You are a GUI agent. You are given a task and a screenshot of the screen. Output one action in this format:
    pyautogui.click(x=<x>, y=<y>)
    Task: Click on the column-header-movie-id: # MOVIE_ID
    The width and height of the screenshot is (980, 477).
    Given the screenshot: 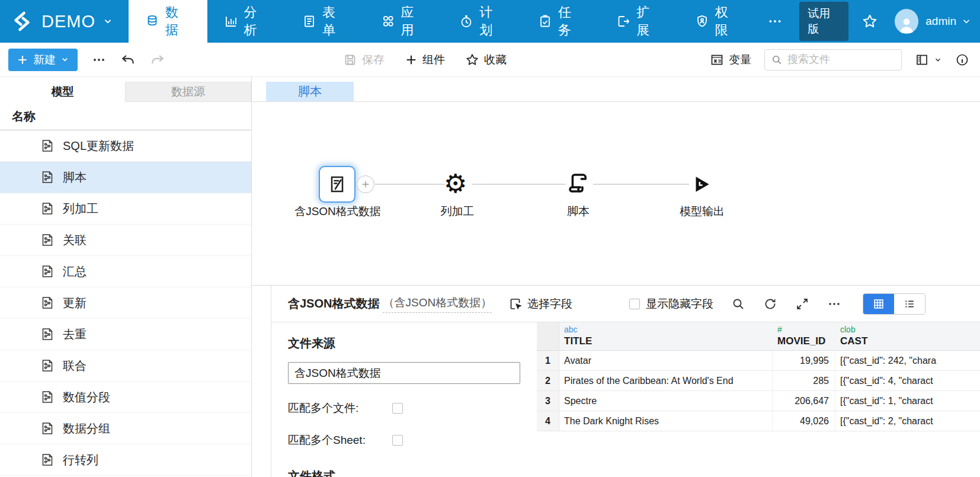 What is the action you would take?
    pyautogui.click(x=804, y=337)
    